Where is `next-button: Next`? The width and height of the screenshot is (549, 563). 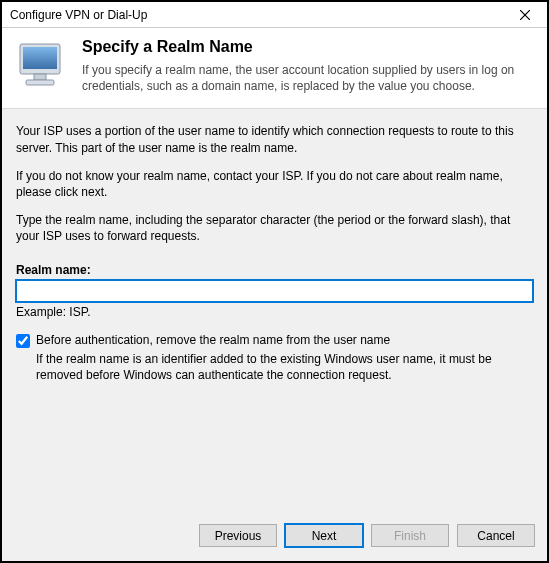 next-button: Next is located at coordinates (324, 536).